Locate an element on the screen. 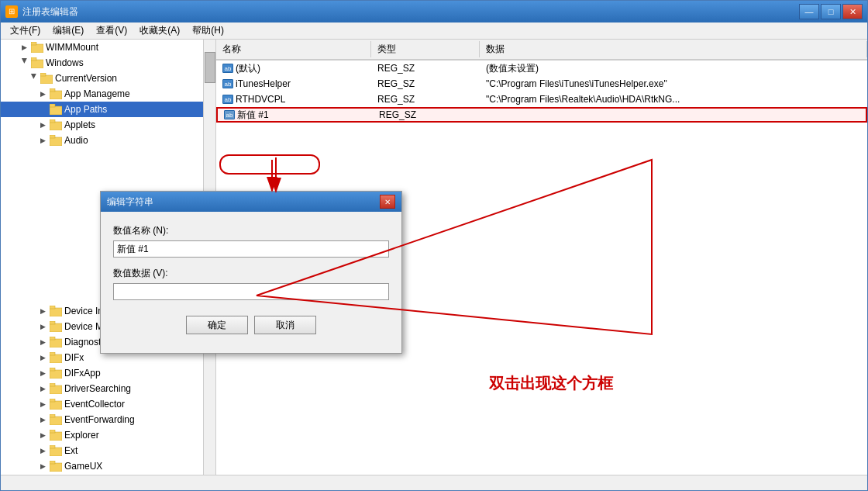 The height and width of the screenshot is (491, 868). tree-item-explorer: ▶ Explorer is located at coordinates (102, 435).